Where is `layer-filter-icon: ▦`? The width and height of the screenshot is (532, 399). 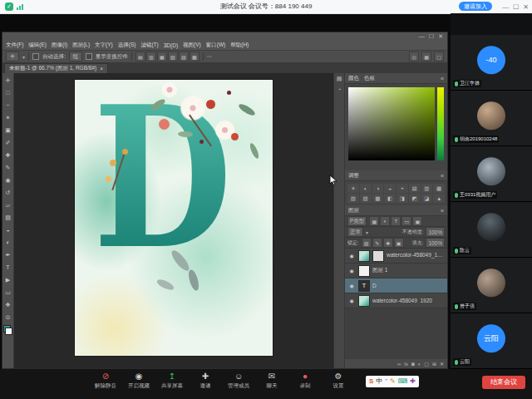 layer-filter-icon: ▦ is located at coordinates (374, 221).